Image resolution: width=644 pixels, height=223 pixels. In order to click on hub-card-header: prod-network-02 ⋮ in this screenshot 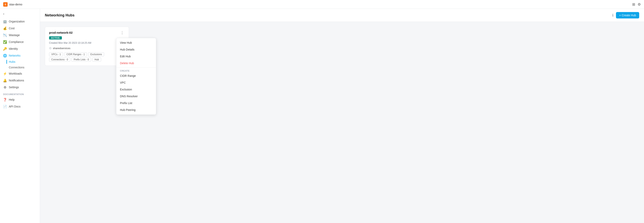, I will do `click(87, 33)`.